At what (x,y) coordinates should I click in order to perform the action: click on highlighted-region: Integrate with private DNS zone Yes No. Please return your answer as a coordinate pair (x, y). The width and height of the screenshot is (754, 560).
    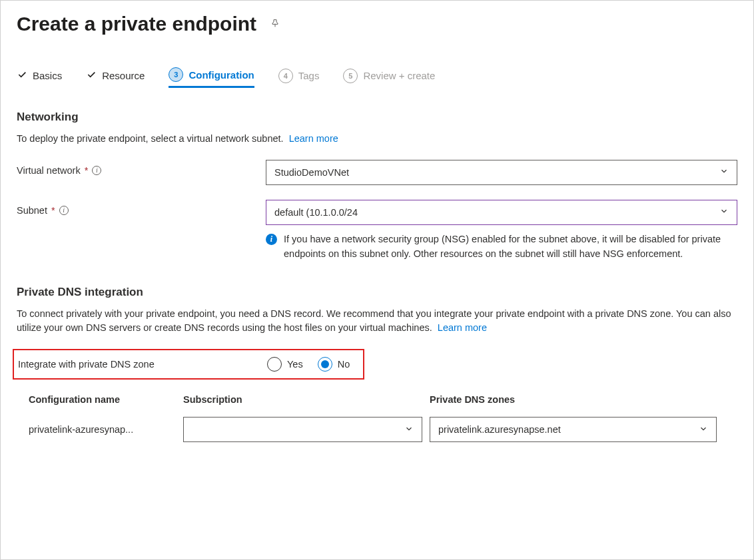
    Looking at the image, I should click on (188, 364).